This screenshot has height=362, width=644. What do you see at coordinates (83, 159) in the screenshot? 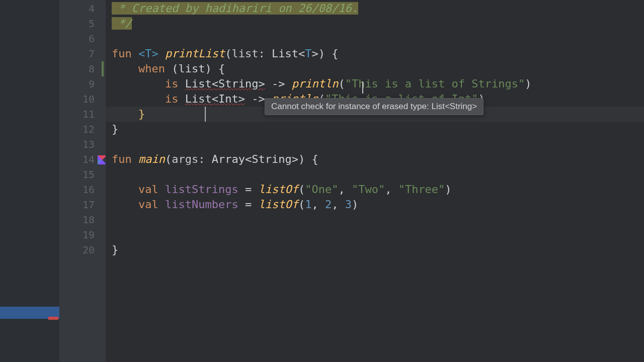
I see `line-number: 14` at bounding box center [83, 159].